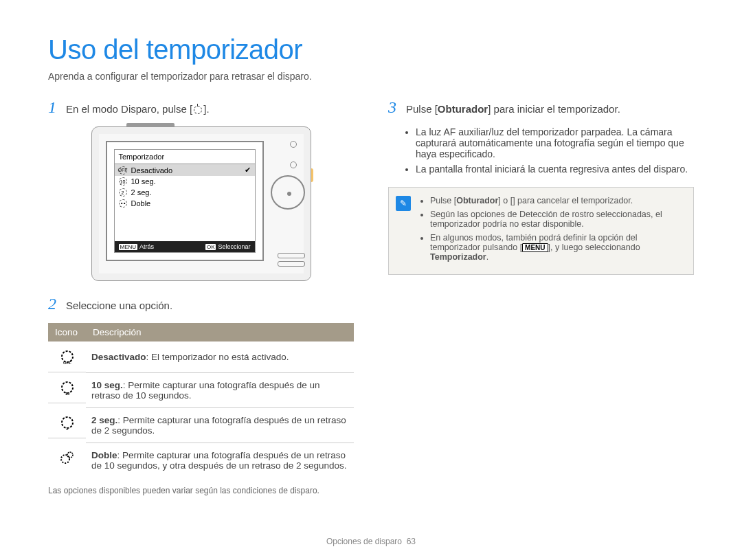  I want to click on step-3-text-after: ] para iniciar el temporizador., so click(554, 109).